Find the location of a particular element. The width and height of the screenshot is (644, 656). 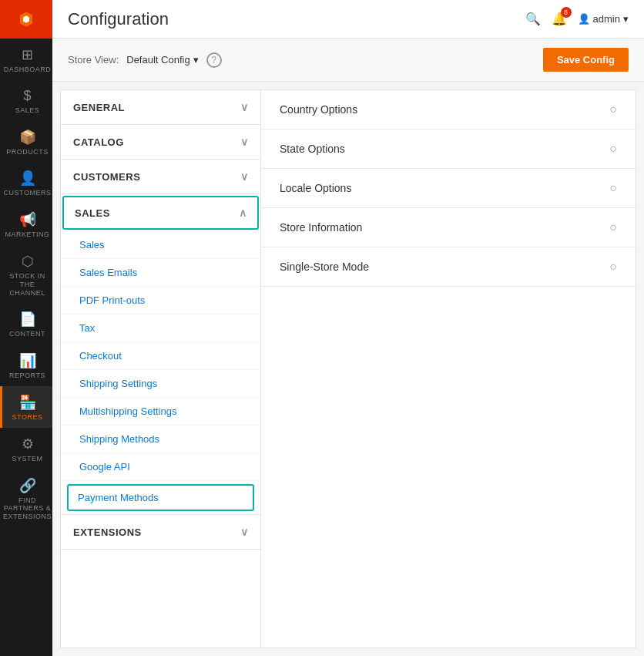

sidebar-item-stock: ⬡ STOCK IN THE CHANNEL is located at coordinates (26, 274).